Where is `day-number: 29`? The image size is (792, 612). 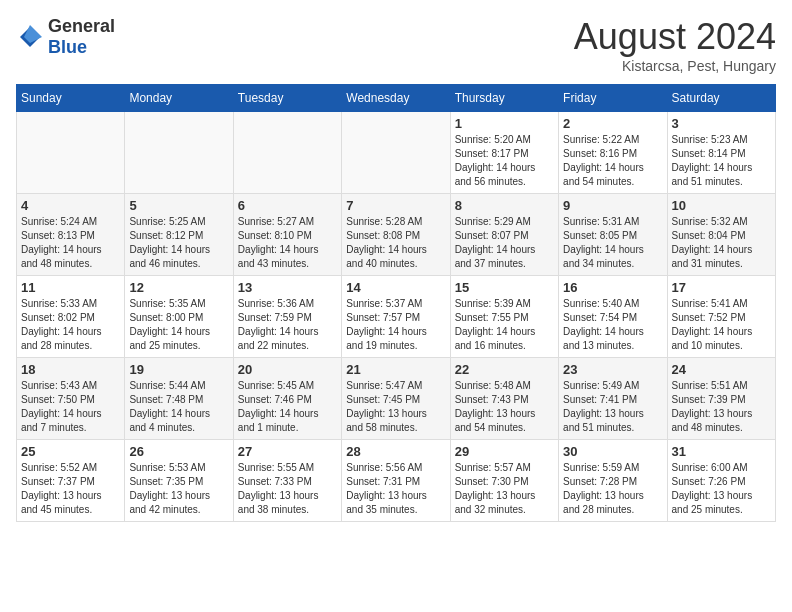
day-number: 29 is located at coordinates (504, 452).